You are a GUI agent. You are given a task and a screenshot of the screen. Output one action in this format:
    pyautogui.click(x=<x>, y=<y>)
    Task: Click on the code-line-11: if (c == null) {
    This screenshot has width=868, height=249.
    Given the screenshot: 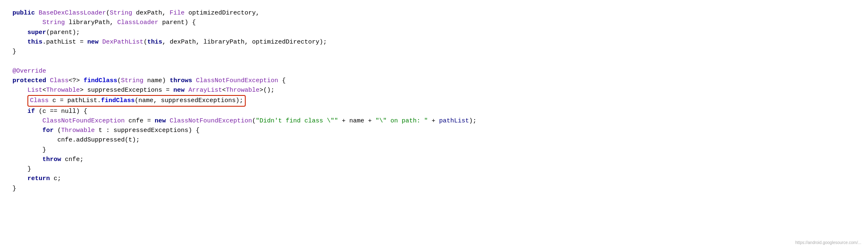 What is the action you would take?
    pyautogui.click(x=434, y=111)
    